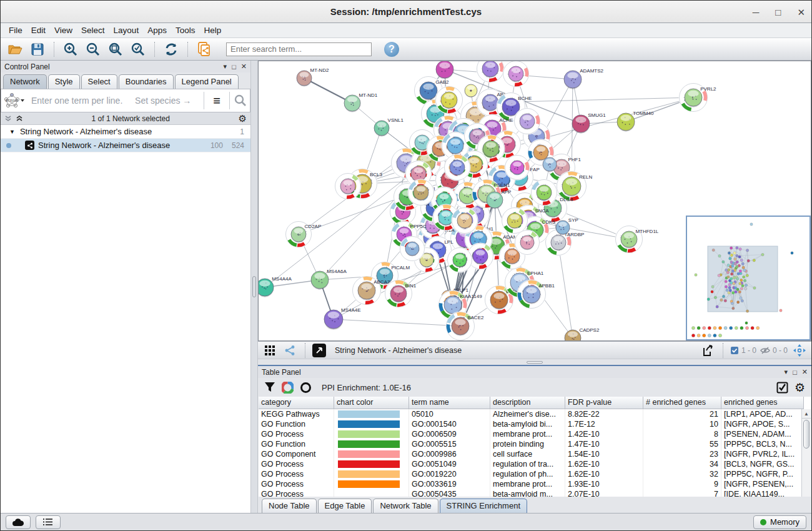 This screenshot has width=812, height=531. What do you see at coordinates (535, 434) in the screenshot?
I see `table-row: GO ProcessGO:0006509membrane prot...1.42…` at bounding box center [535, 434].